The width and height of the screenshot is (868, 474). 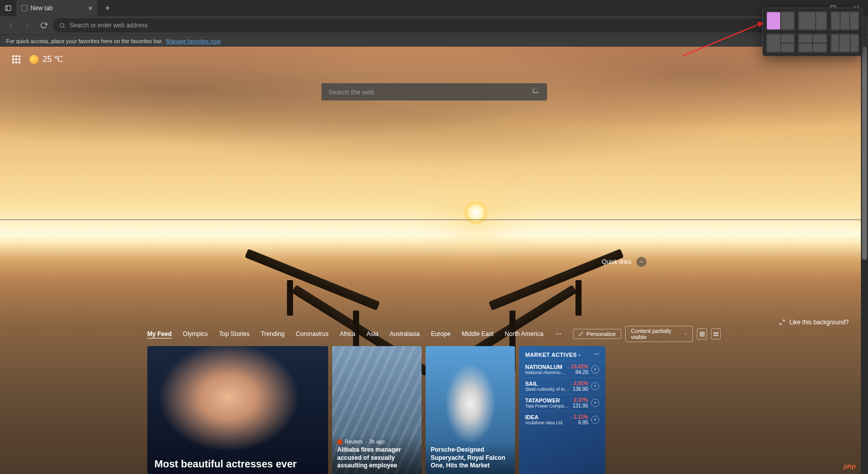 What do you see at coordinates (581, 334) in the screenshot?
I see `pencil-icon` at bounding box center [581, 334].